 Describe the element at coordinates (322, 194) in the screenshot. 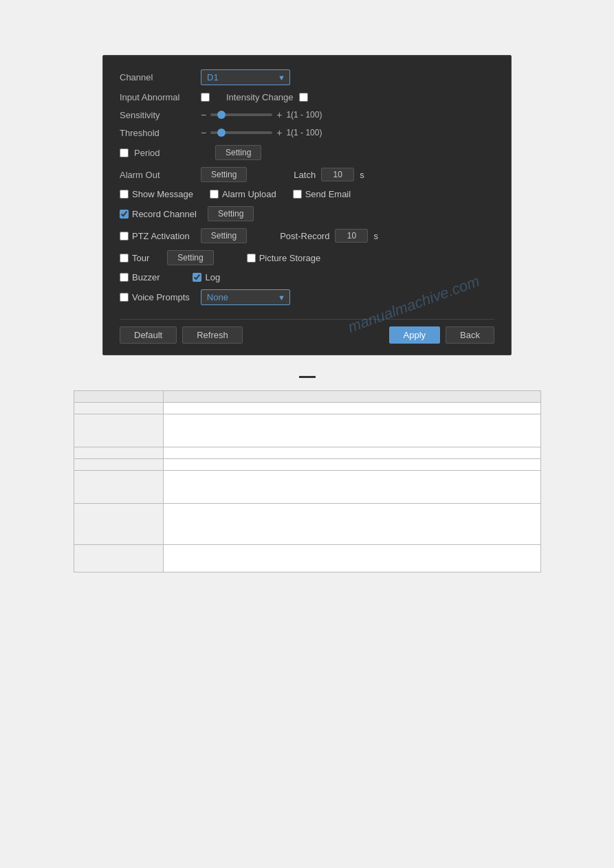

I see `send-email-cb-wrap: Send Email` at that location.